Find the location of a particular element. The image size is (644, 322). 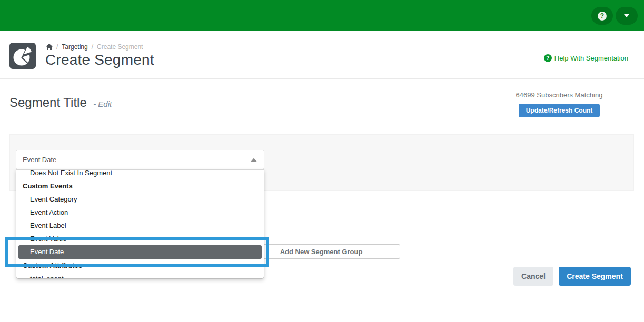

dropdown-option: Does Not Exist In Segment is located at coordinates (140, 175).